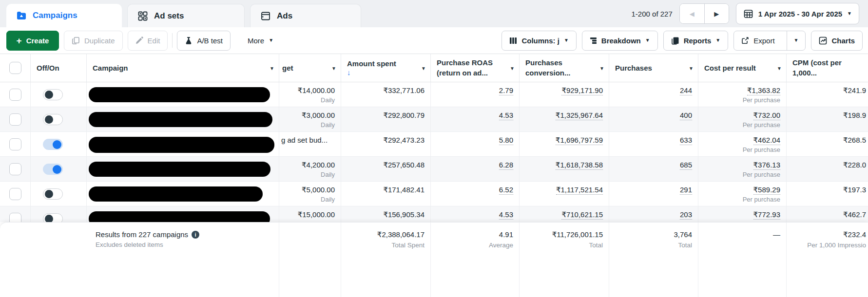 This screenshot has width=868, height=297. Describe the element at coordinates (828, 260) in the screenshot. I see `summary-cpm: ₹232.4Per 1,000 Impressio` at that location.